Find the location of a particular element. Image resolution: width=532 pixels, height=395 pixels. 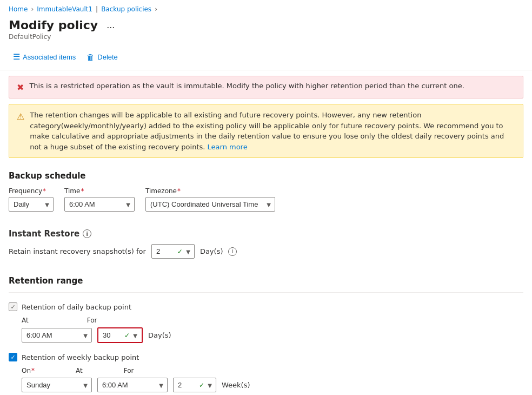

delete-icon: 🗑 is located at coordinates (91, 57).